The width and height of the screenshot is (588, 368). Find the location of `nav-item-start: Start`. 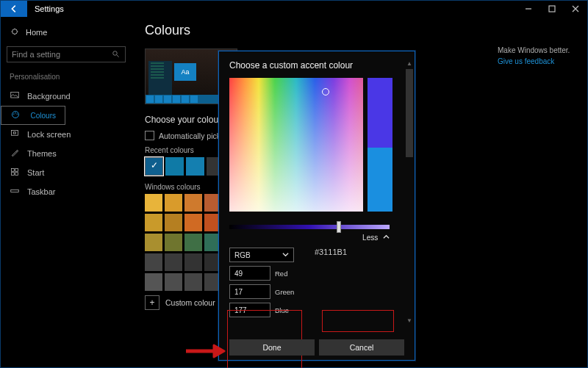

nav-item-start: Start is located at coordinates (66, 173).